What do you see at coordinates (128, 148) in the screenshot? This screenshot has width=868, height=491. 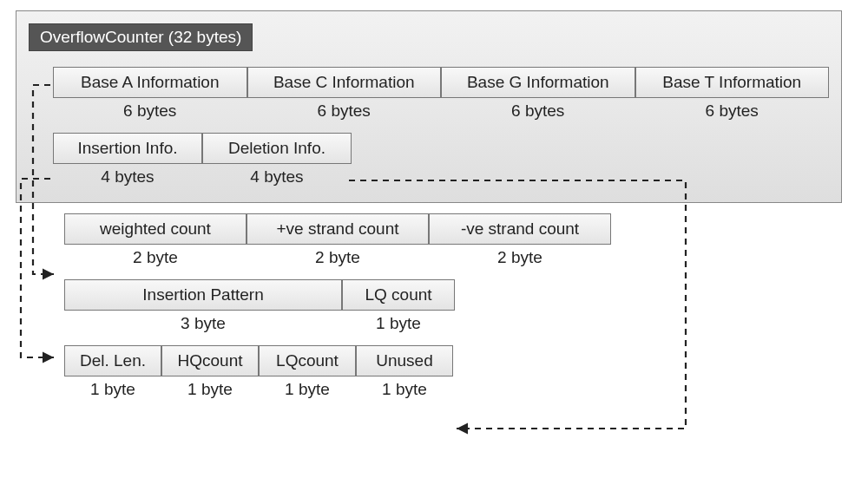 I see `insertion-info-cell: Insertion Info.` at bounding box center [128, 148].